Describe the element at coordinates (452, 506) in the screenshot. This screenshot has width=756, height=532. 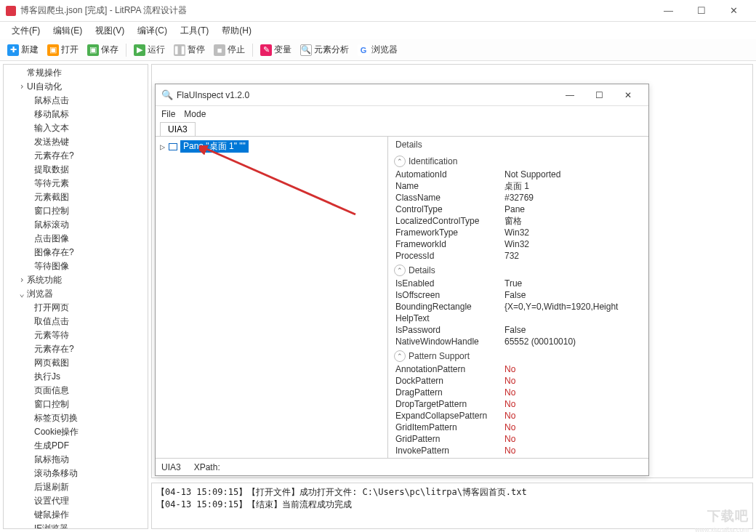
I see `output-log: 【04-13 15:09:15】【打开文件】成功打开文件: C:\Users\p…` at that location.